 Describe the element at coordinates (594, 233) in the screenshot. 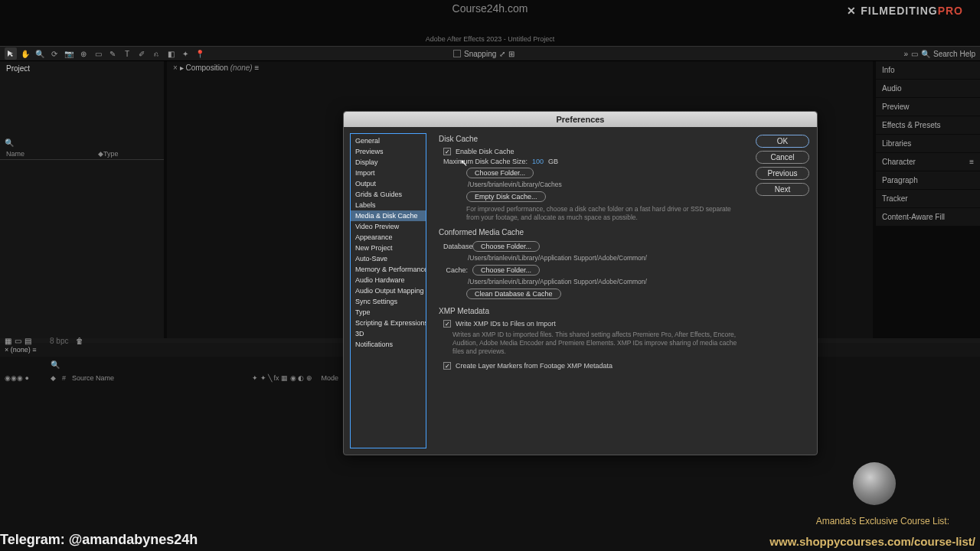

I see `conformed-section: Conformed Media Cache` at that location.